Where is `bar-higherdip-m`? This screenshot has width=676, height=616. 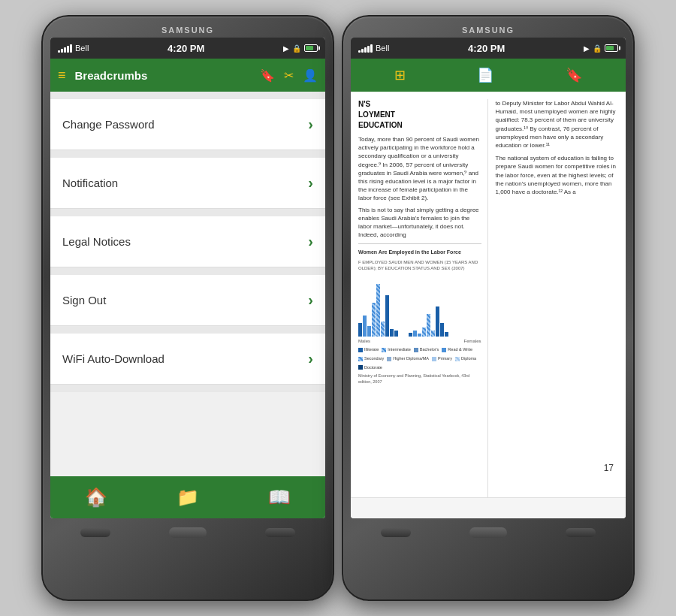 bar-higherdip-m is located at coordinates (392, 333).